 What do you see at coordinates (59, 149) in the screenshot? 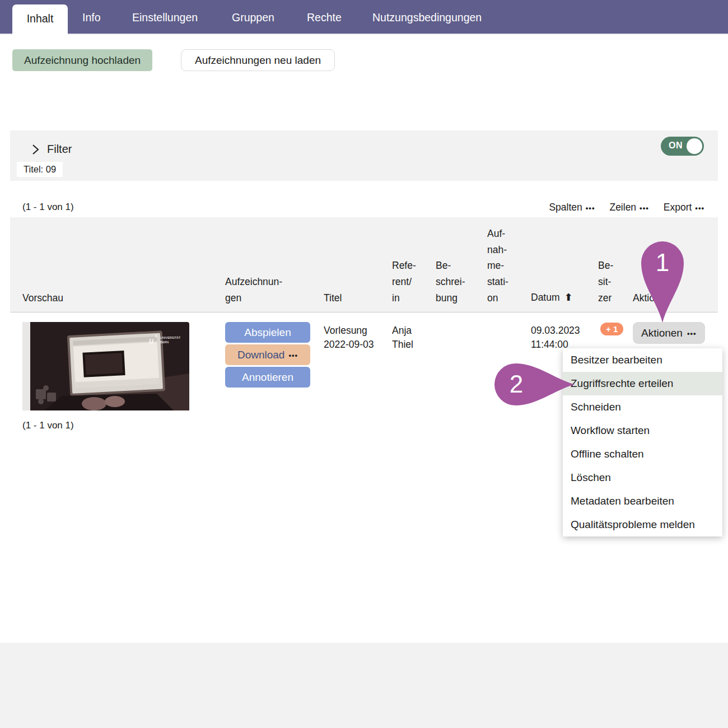
I see `filter-label: Filter` at bounding box center [59, 149].